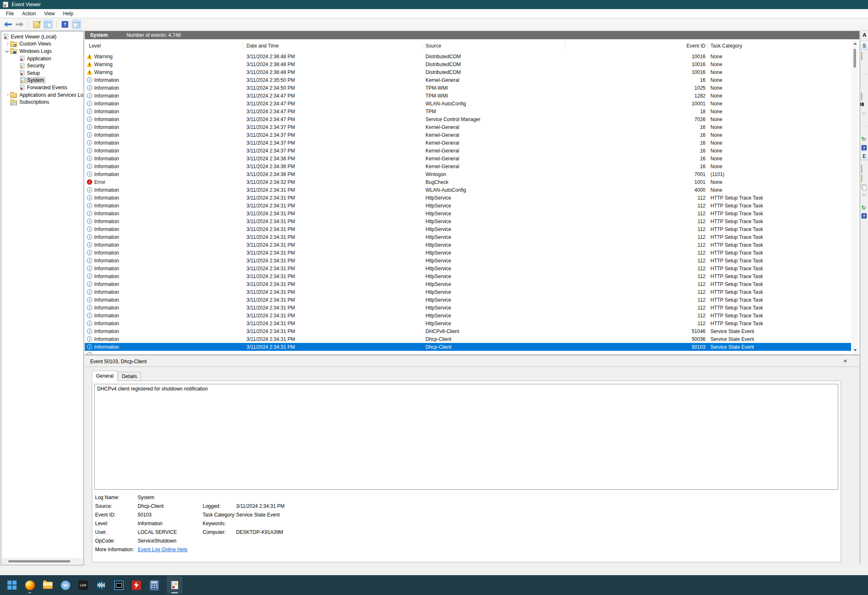 The width and height of the screenshot is (868, 595). What do you see at coordinates (154, 585) in the screenshot?
I see `taskbar-calculator-button` at bounding box center [154, 585].